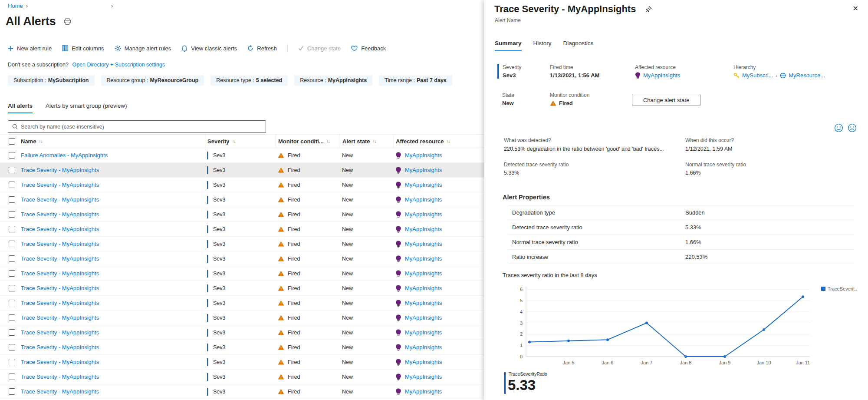 The image size is (868, 400). I want to click on smiley-sad-icon, so click(852, 128).